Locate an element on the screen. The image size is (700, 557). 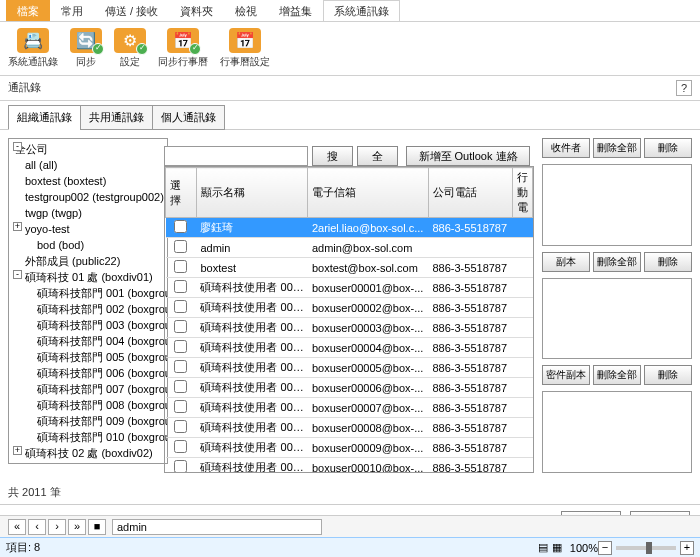
tree-node: bod (bod) is located at coordinates (88, 245).